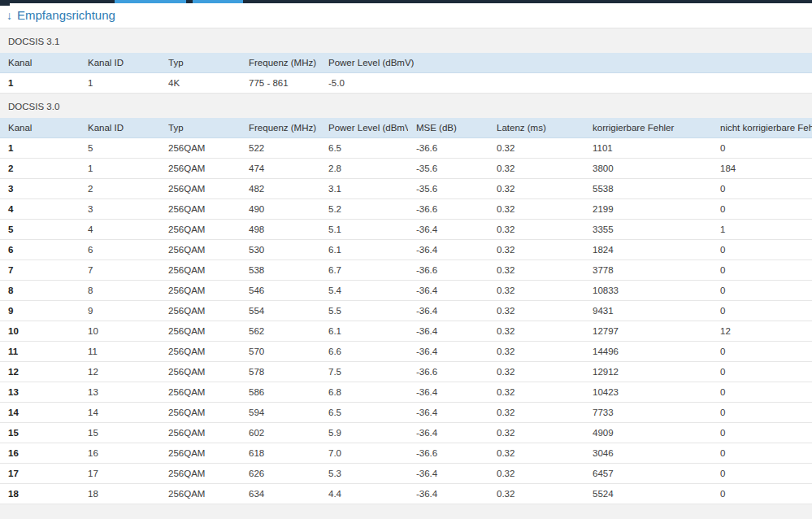 The height and width of the screenshot is (519, 812). I want to click on table-row: 1212256QAM5787.5-36.60.32129120, so click(406, 373).